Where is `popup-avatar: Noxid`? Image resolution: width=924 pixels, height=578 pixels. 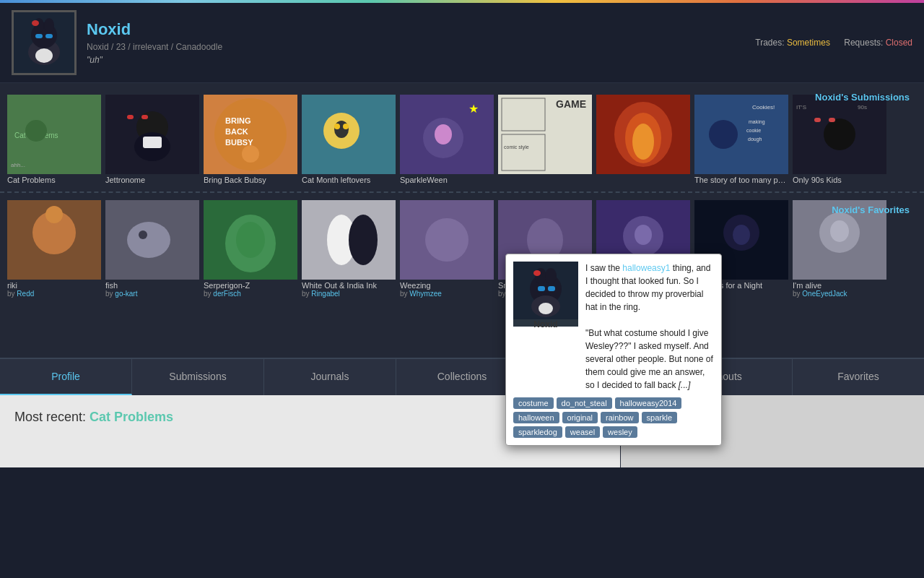
popup-avatar: Noxid is located at coordinates (546, 294).